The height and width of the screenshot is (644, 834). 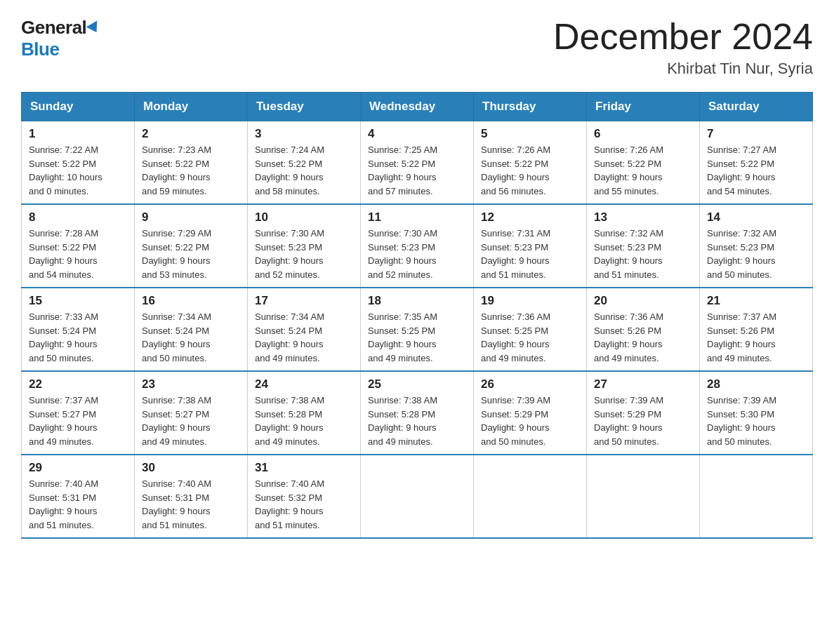 I want to click on calendar-day-cell: 7 Sunrise: 7:27 AMSunset: 5:22 PMDayligh…, so click(x=757, y=163).